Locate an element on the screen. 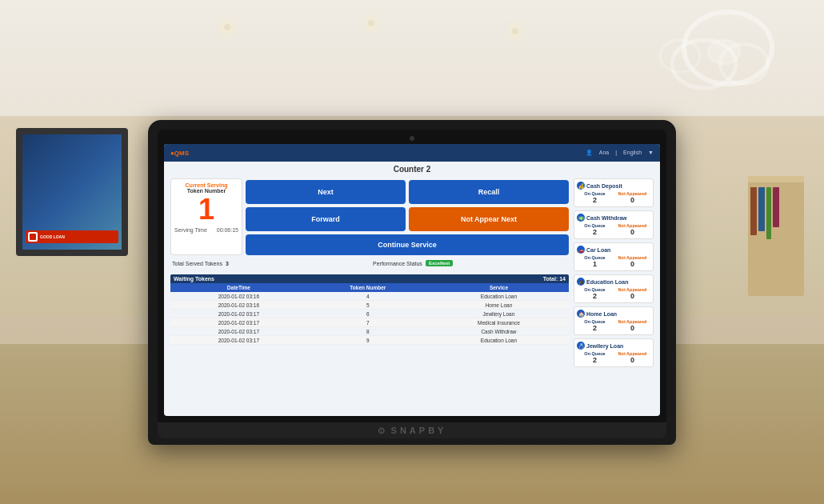  cell-service: Home Loan is located at coordinates (499, 306).